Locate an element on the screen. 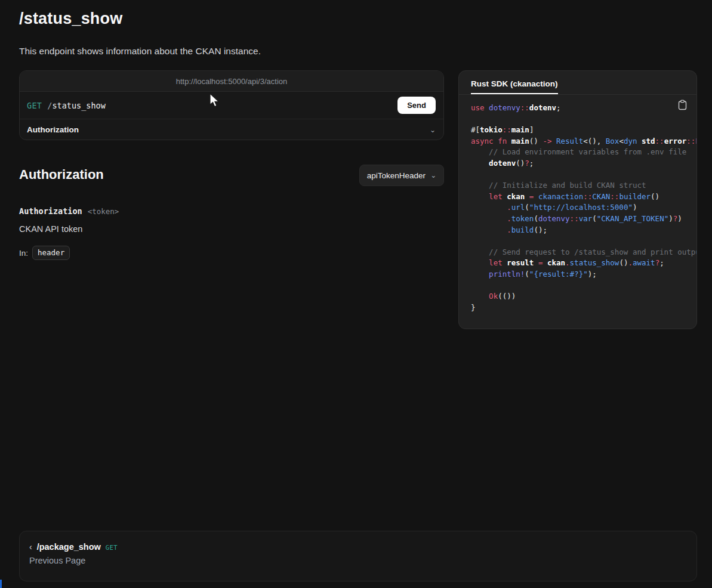 The image size is (712, 588). in-label: In: is located at coordinates (24, 253).